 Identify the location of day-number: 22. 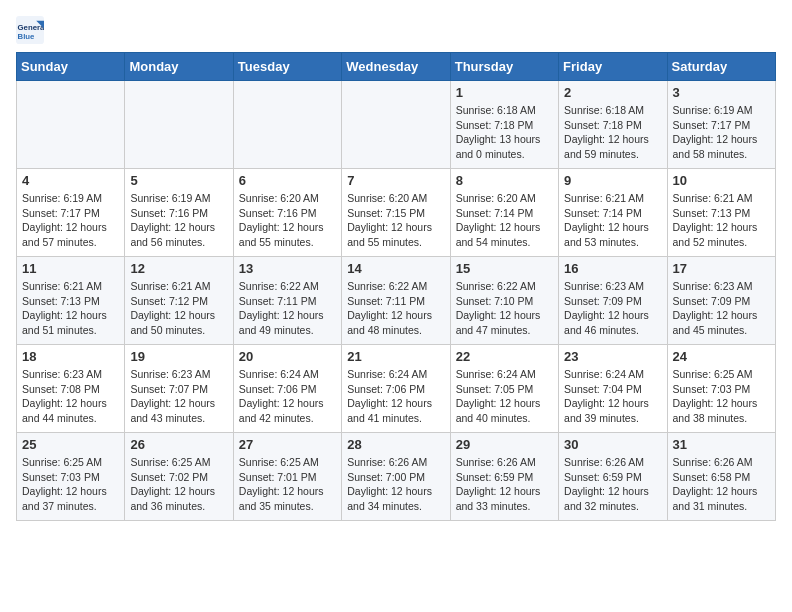
(504, 356).